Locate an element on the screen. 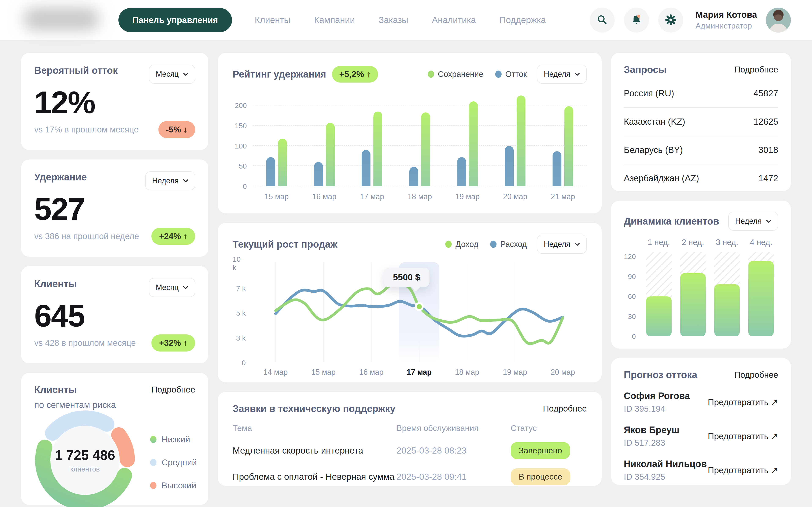 This screenshot has width=812, height=507. sales-legend: Доход Расход is located at coordinates (486, 244).